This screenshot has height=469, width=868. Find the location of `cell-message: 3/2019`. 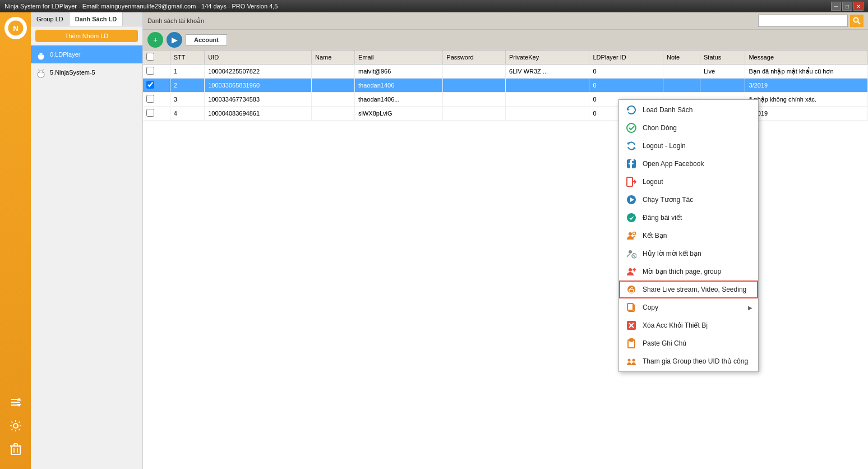

cell-message: 3/2019 is located at coordinates (806, 85).